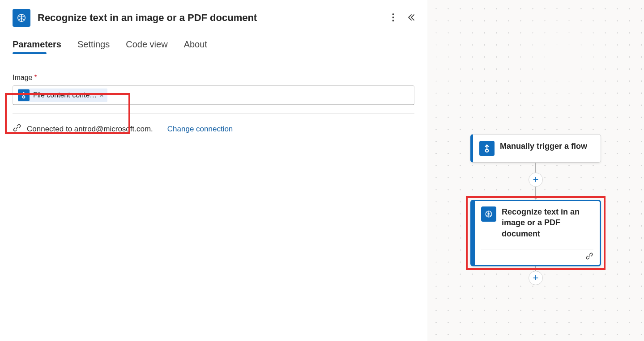  What do you see at coordinates (536, 148) in the screenshot?
I see `node-manual-trigger: Manually trigger a flow` at bounding box center [536, 148].